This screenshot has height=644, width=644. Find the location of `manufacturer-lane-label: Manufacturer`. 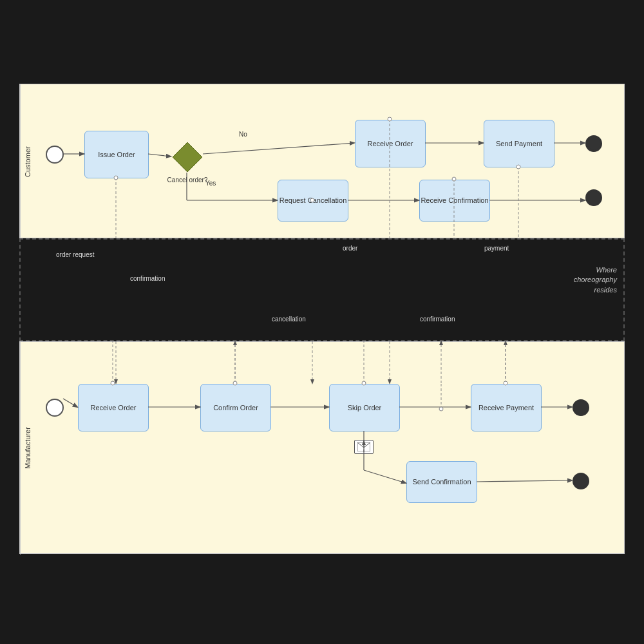

manufacturer-lane-label: Manufacturer is located at coordinates (27, 448).